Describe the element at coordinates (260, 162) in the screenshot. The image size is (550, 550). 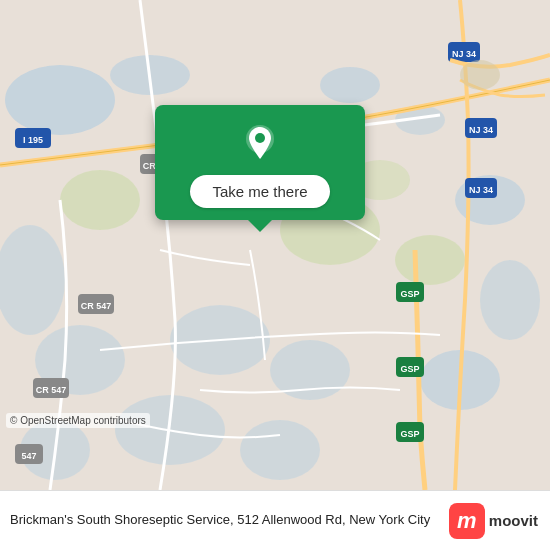
I see `location-popup: Take me there` at that location.